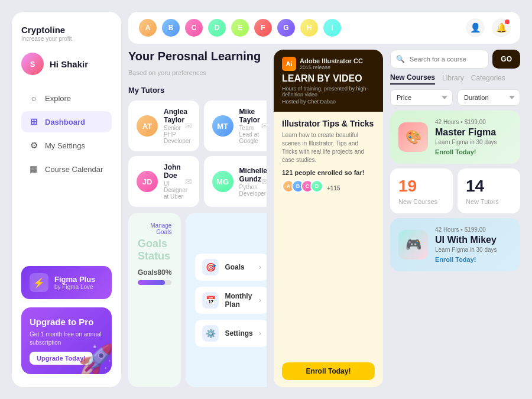 The image size is (532, 399). Describe the element at coordinates (155, 273) in the screenshot. I see `goals-row: Goals 80%` at that location.